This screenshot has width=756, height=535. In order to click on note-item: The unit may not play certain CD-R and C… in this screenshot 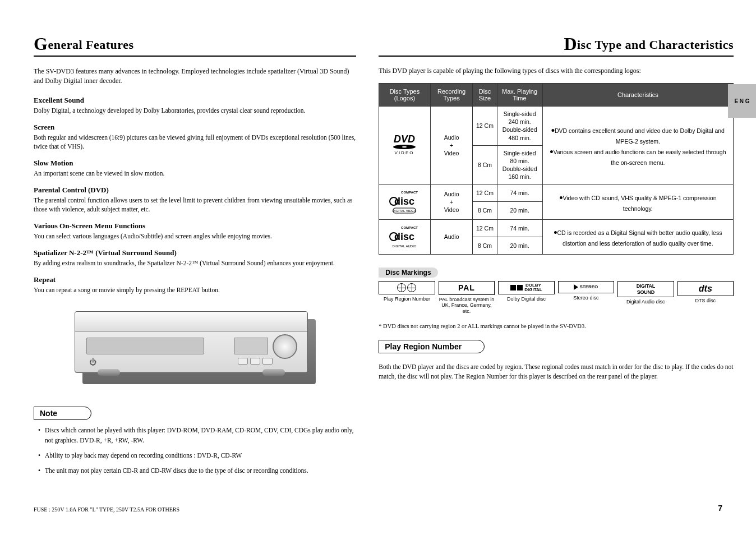, I will do `click(197, 471)`.